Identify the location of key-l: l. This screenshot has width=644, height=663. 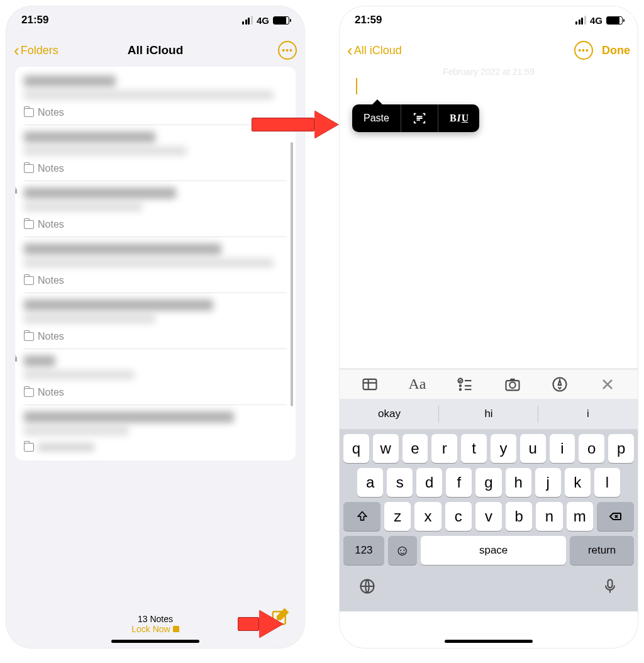
(608, 482).